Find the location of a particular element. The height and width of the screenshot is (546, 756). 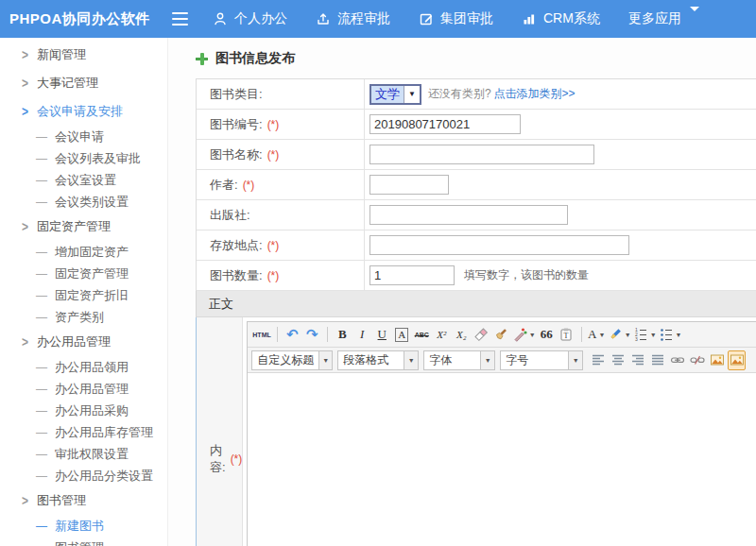

image-manager-icon is located at coordinates (737, 361).